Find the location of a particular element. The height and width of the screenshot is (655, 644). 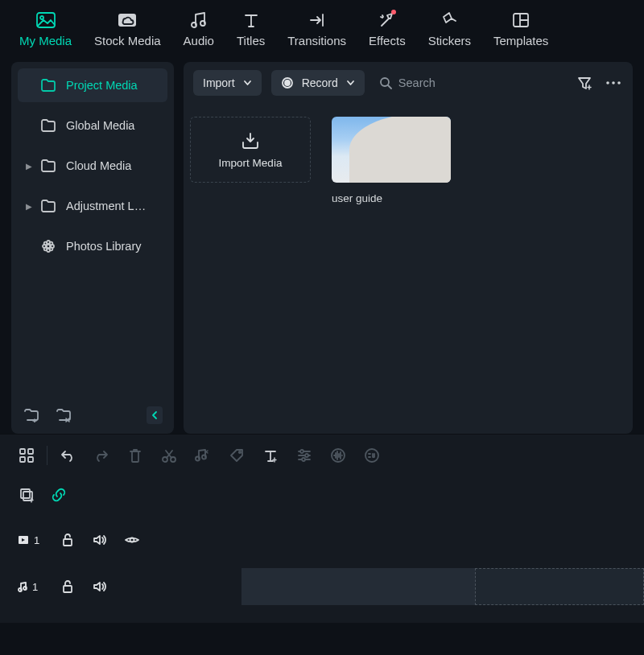

waveform-button is located at coordinates (338, 455).